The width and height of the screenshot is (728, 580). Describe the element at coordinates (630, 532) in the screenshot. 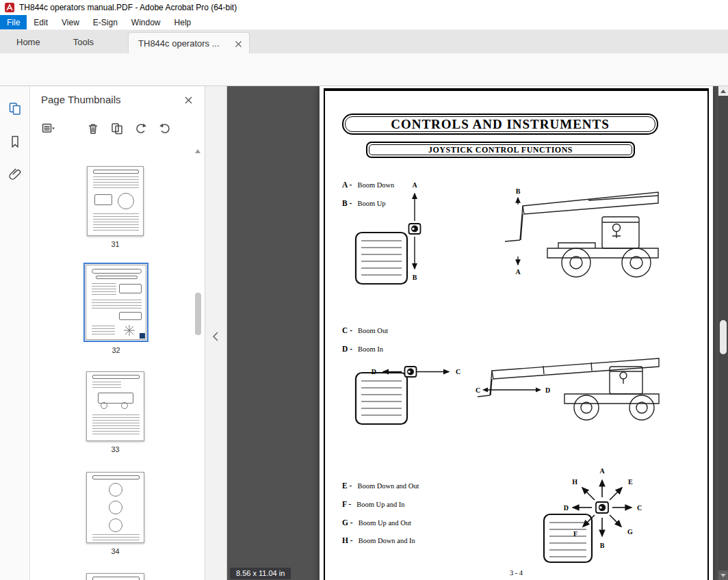

I see `star-label-se: G` at that location.